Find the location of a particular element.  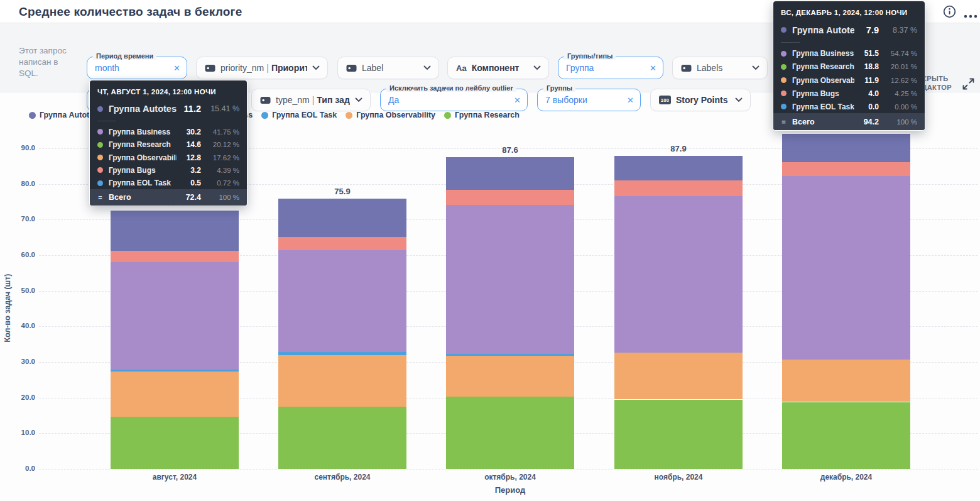

tooltip-row: Группа Observability12.817.62 % is located at coordinates (168, 157).